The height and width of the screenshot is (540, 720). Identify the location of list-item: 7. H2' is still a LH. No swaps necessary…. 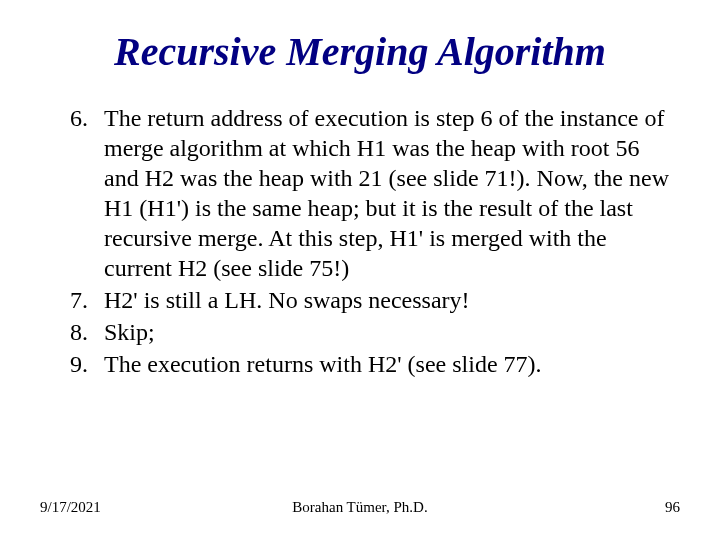
(360, 300).